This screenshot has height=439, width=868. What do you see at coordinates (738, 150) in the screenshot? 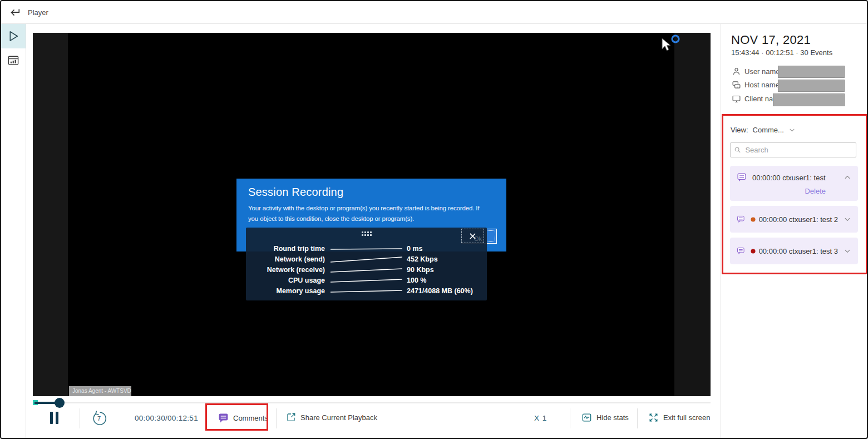
I see `search-icon` at bounding box center [738, 150].